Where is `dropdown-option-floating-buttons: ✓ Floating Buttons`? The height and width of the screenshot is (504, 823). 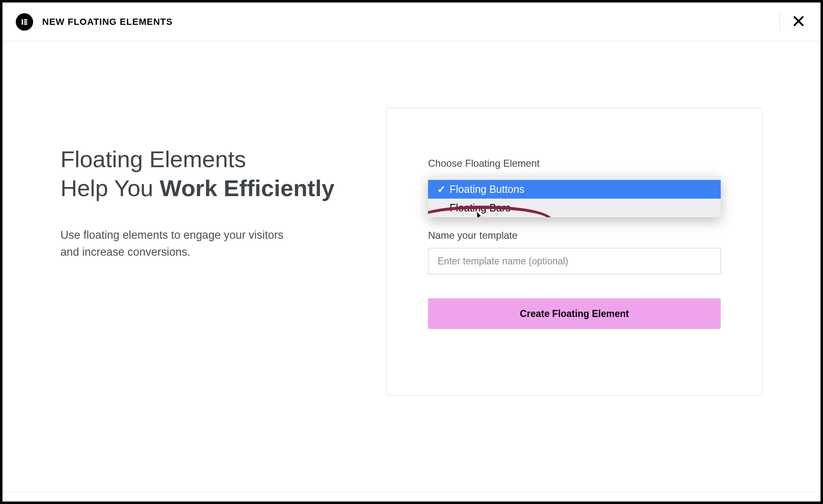 dropdown-option-floating-buttons: ✓ Floating Buttons is located at coordinates (575, 190).